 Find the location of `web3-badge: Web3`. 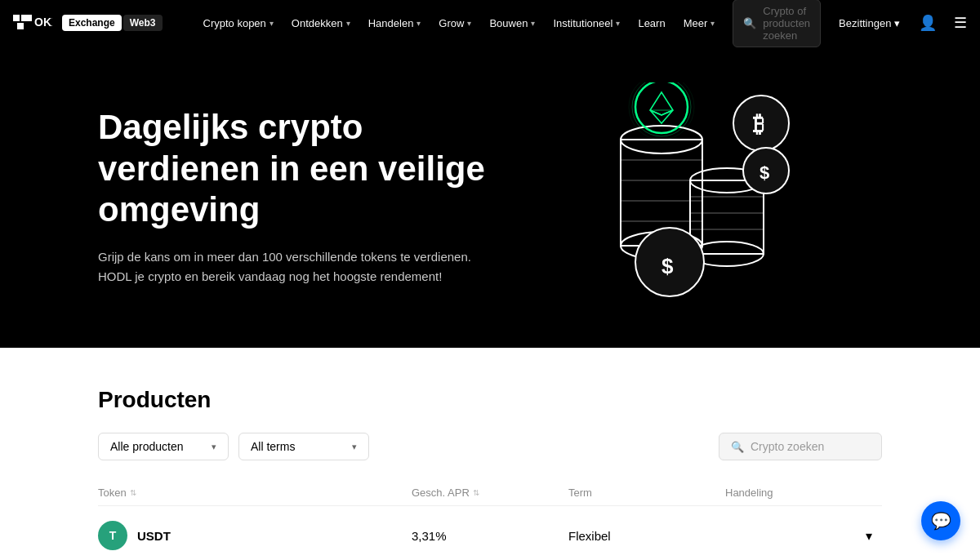

web3-badge: Web3 is located at coordinates (143, 23).